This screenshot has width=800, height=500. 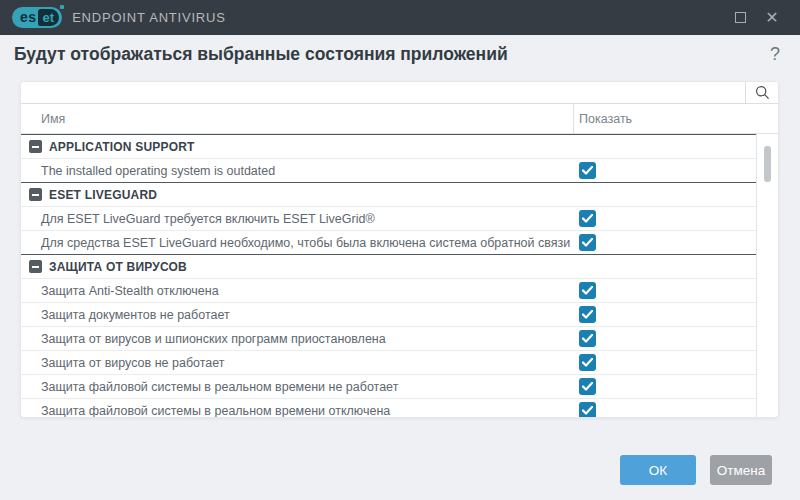 I want to click on status-row: Защита от вирусов и шпионских программ п…, so click(x=388, y=338).